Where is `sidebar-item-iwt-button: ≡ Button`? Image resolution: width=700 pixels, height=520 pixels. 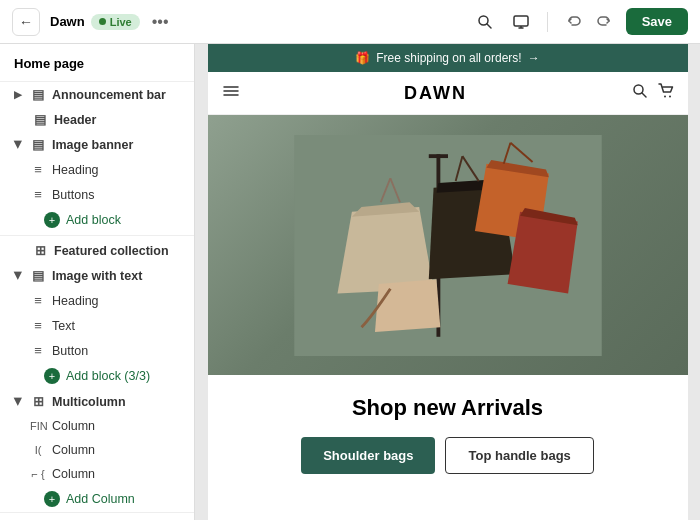 sidebar-item-iwt-button: ≡ Button is located at coordinates (97, 350).